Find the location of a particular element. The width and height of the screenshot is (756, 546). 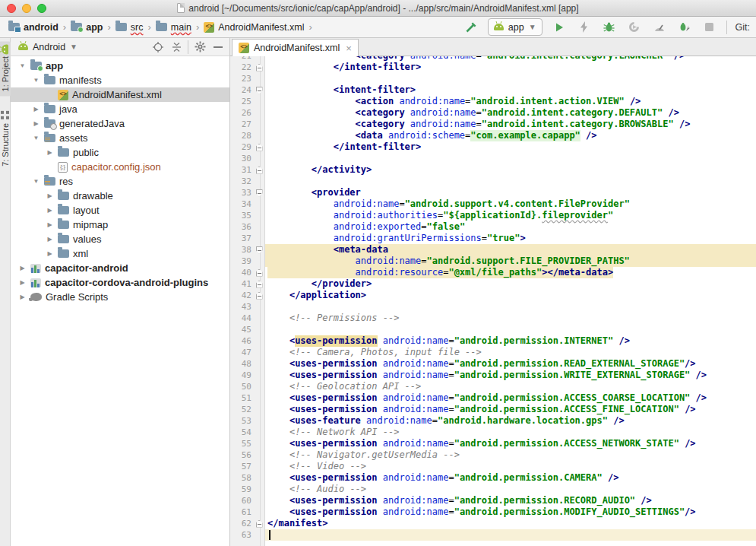

line-number: 27 is located at coordinates (242, 125).